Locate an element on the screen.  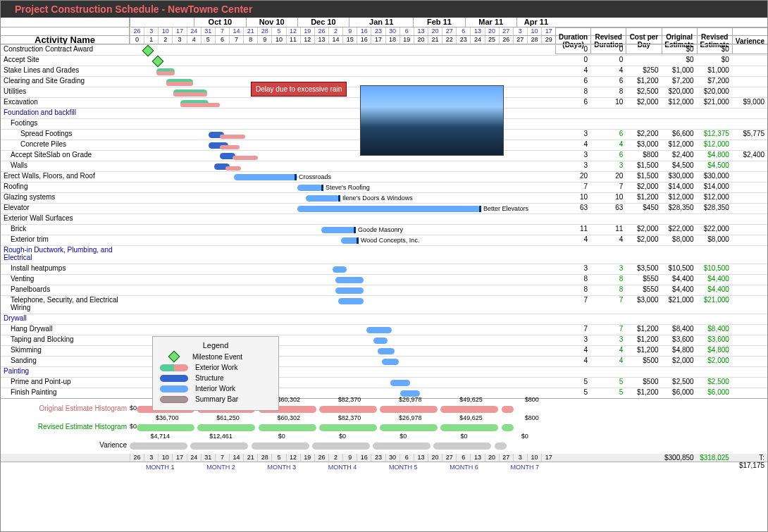
resource-tag: Goode Masonry is located at coordinates (380, 230).